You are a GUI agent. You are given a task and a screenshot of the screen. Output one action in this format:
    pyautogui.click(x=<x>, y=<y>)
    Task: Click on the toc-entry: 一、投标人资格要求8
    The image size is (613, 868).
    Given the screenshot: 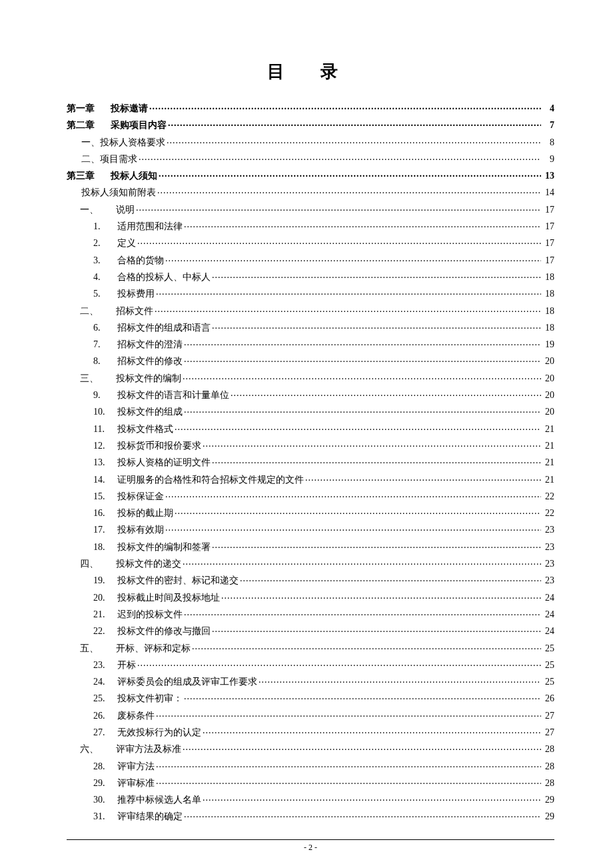 What is the action you would take?
    pyautogui.click(x=310, y=144)
    